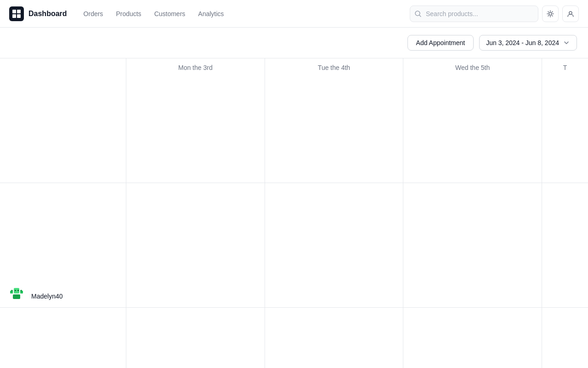 This screenshot has height=368, width=588. Describe the element at coordinates (473, 338) in the screenshot. I see `calendar-cell-marcellus-wed` at that location.